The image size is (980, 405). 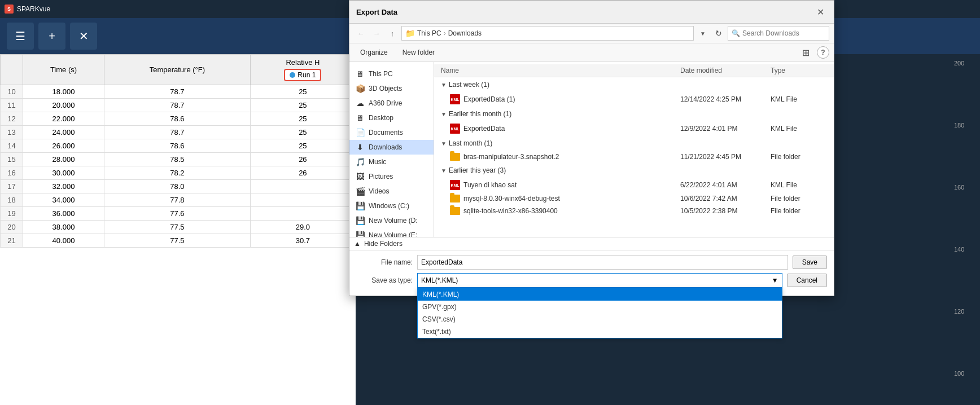 What do you see at coordinates (719, 33) in the screenshot?
I see `address-refresh-button: ↻` at bounding box center [719, 33].